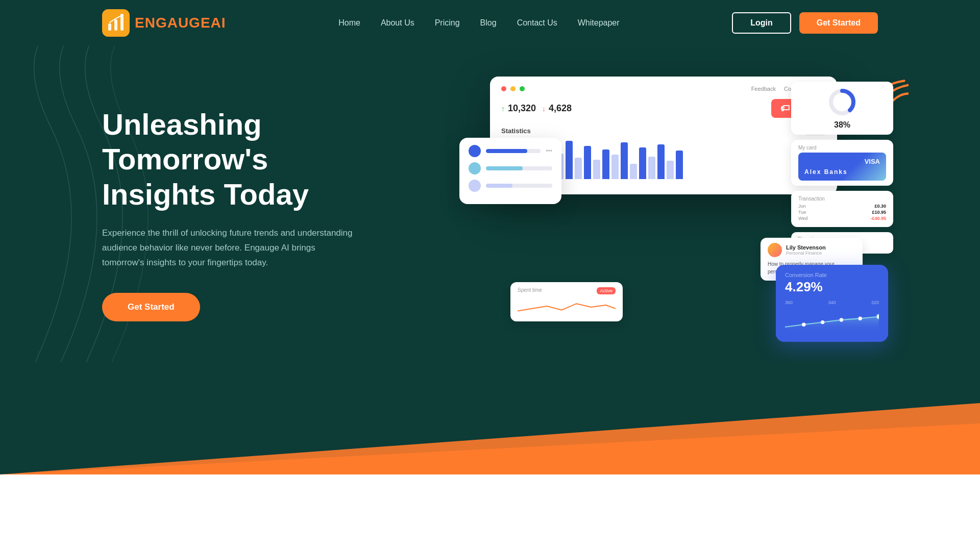 The height and width of the screenshot is (551, 980). Describe the element at coordinates (490, 23) in the screenshot. I see `navbar: ENGAUGEAI Home About Us Pricing Blog Con…` at that location.